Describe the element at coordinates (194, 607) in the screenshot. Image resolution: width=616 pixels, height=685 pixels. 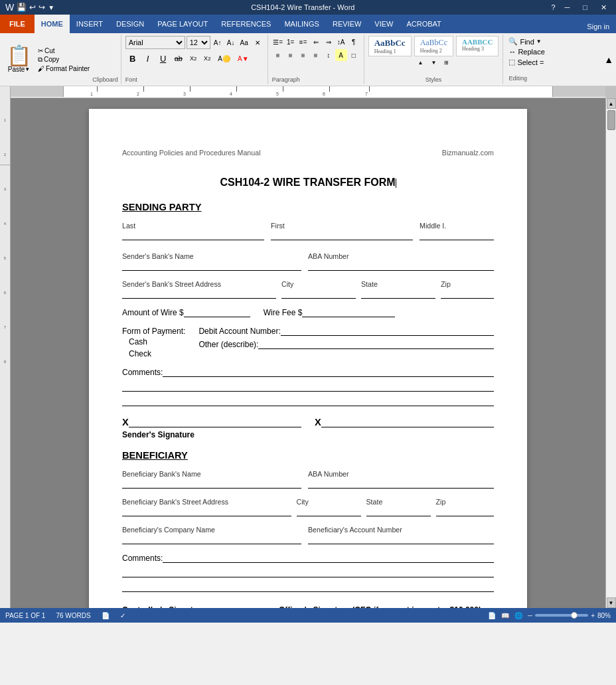
I see `controller-sig-field: Controller's Signature` at that location.